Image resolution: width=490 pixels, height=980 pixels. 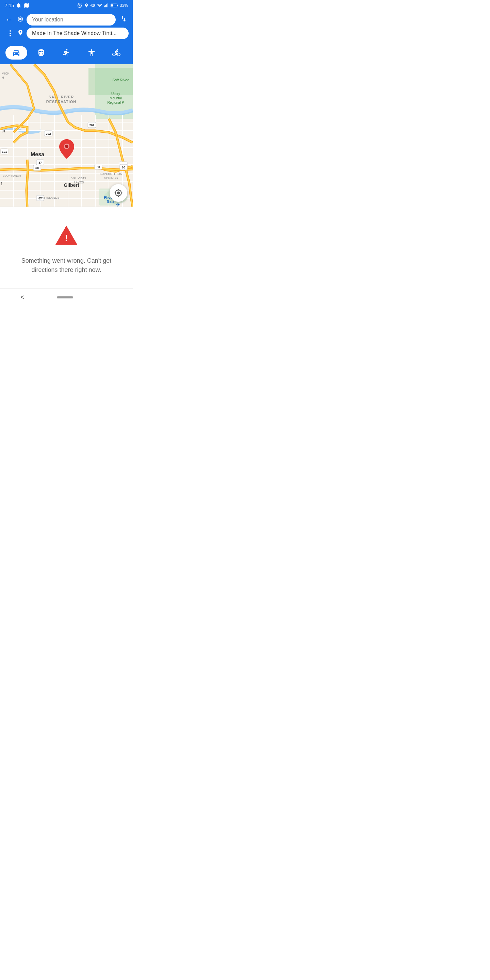 What do you see at coordinates (19, 5) in the screenshot?
I see `notification-icon` at bounding box center [19, 5].